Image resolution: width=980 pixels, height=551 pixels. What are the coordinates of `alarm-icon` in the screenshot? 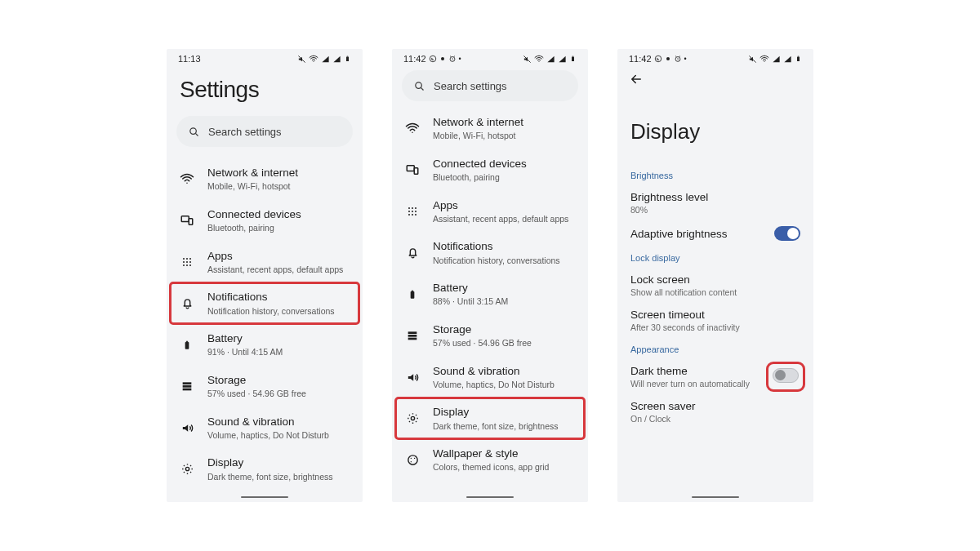 It's located at (678, 59).